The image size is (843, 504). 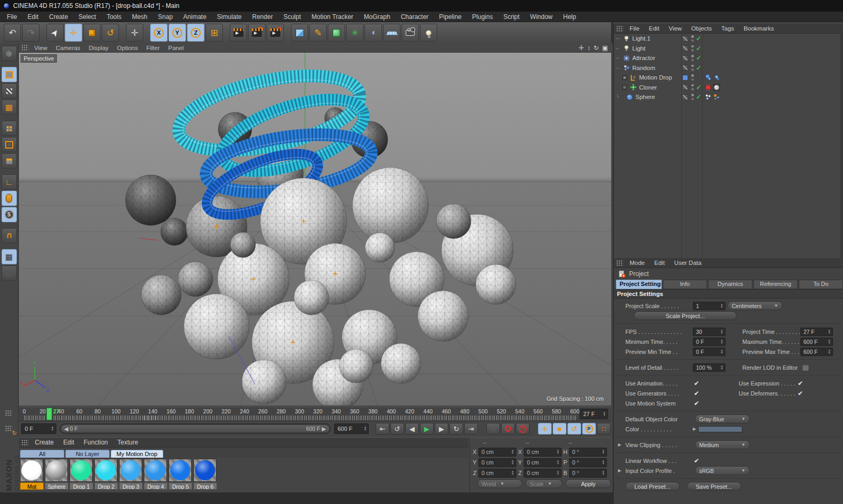 I want to click on use-generators-checkbox: ✔, so click(x=697, y=393).